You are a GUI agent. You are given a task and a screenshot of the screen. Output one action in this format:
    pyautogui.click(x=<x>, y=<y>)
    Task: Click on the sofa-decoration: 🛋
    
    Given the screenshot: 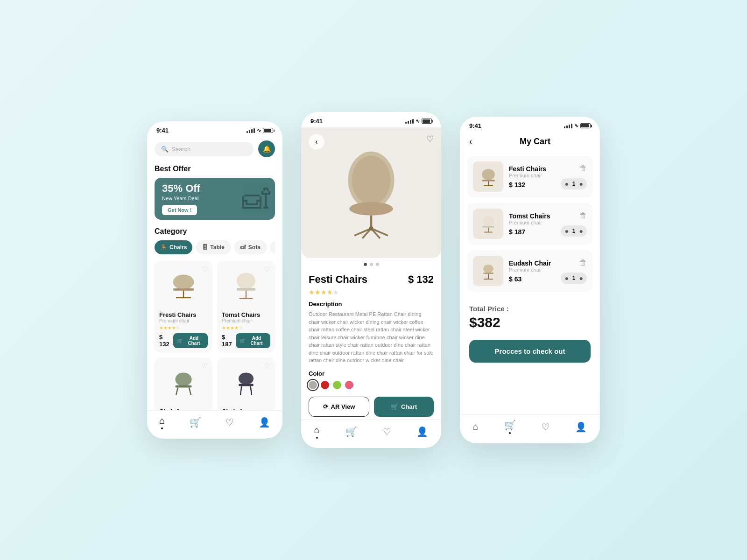 What is the action you would take?
    pyautogui.click(x=256, y=199)
    